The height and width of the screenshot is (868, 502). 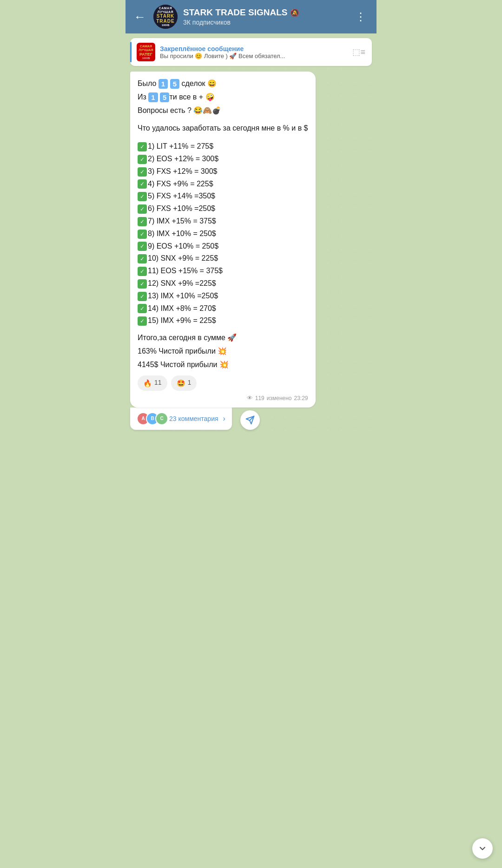 What do you see at coordinates (264, 17) in the screenshot?
I see `channel-info: STARK TRADE SIGNALS 🔕 3К подписчиков` at bounding box center [264, 17].